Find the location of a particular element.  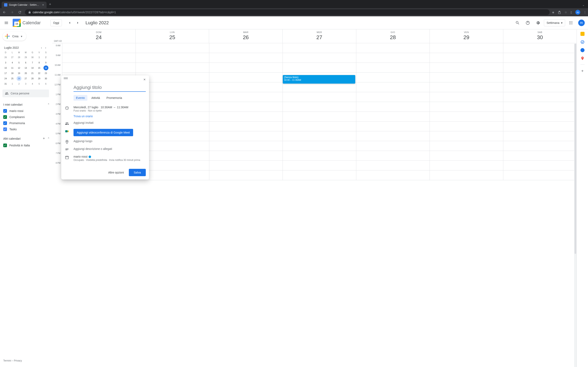

forward-icon is located at coordinates (12, 12).